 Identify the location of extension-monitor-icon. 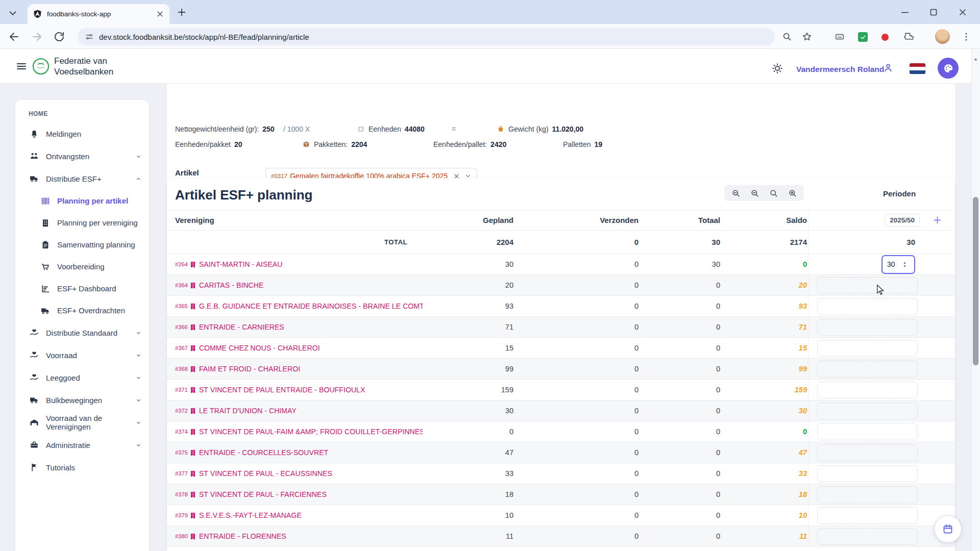
(840, 37).